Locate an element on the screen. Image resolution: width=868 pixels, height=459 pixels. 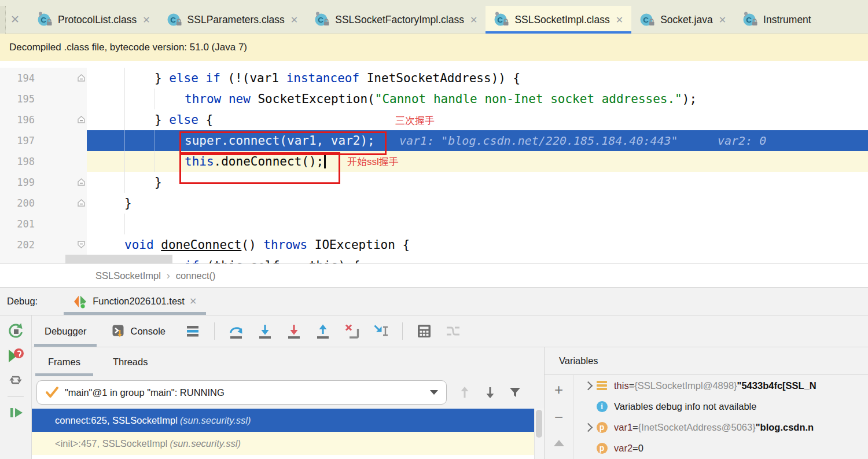
filter-frames-icon is located at coordinates (515, 392).